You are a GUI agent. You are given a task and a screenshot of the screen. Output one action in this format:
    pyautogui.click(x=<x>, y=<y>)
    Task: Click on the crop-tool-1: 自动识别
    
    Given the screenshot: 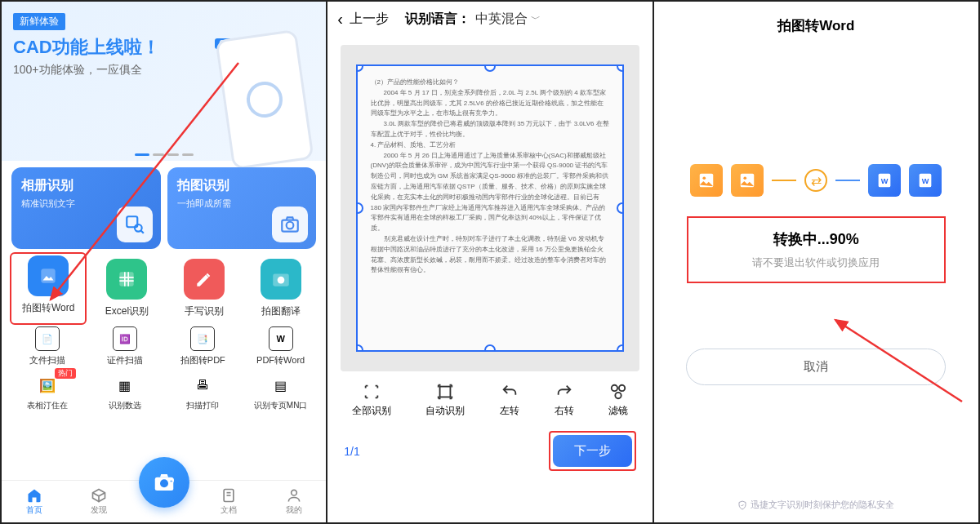 What is the action you would take?
    pyautogui.click(x=445, y=400)
    